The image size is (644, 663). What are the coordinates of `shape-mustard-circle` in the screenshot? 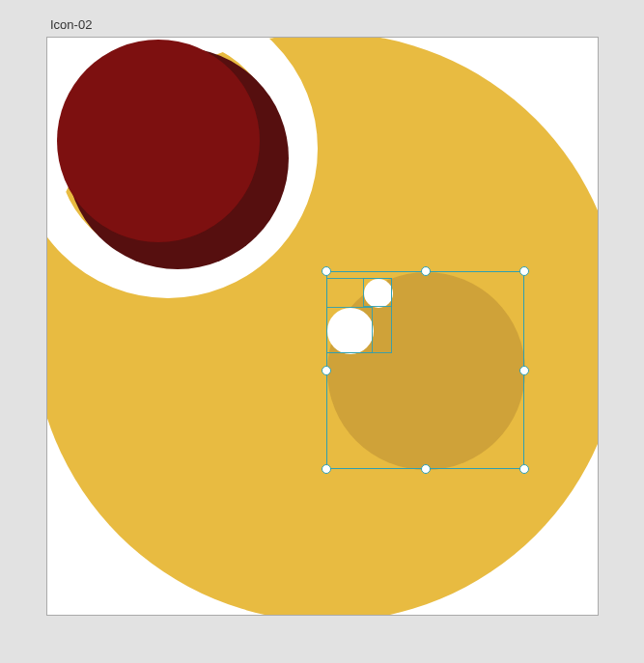 It's located at (427, 371).